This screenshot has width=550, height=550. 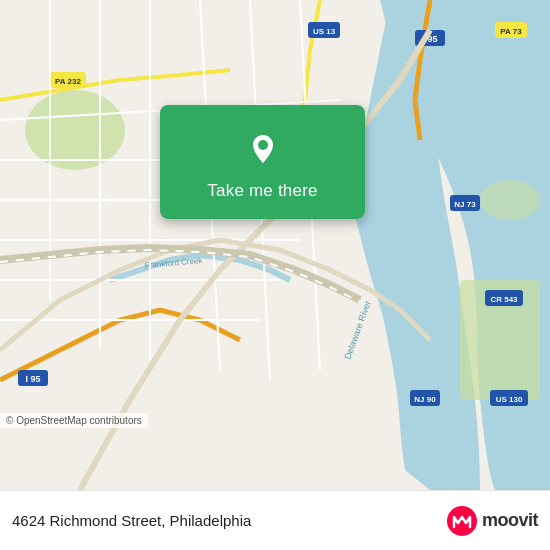 What do you see at coordinates (425, 400) in the screenshot?
I see `svg-text: NJ 90` at bounding box center [425, 400].